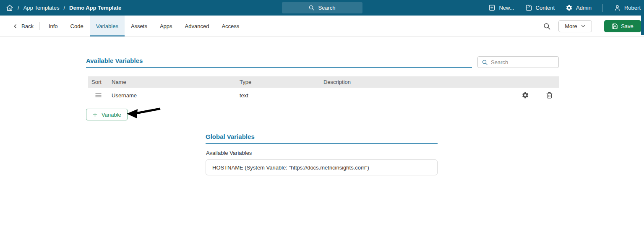 The image size is (644, 240). Describe the element at coordinates (60, 8) in the screenshot. I see `breadcrumb: / App Templates / Demo App Template` at that location.